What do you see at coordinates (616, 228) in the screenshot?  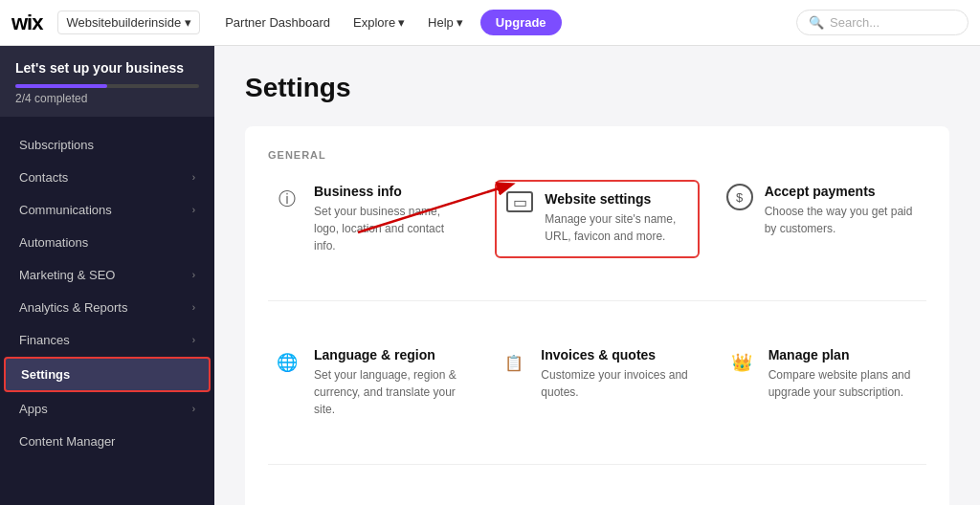 I see `item-desc: Manage your site's name, URL, favicon an…` at bounding box center [616, 228].